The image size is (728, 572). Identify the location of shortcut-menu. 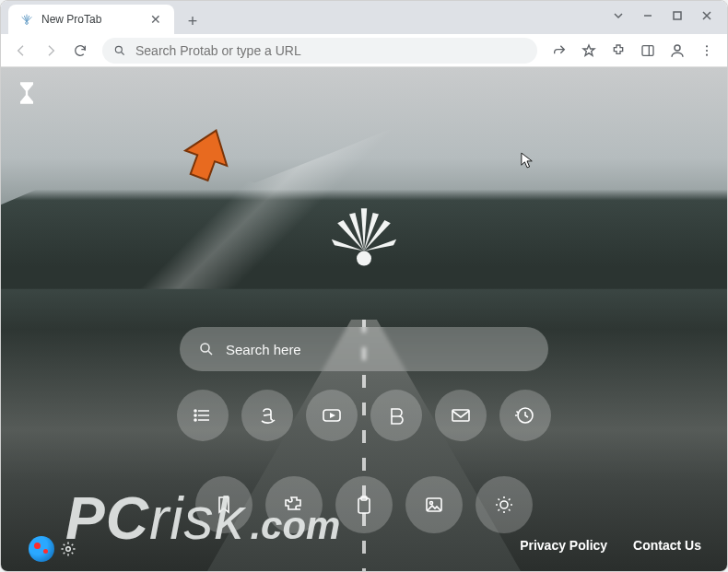
(203, 415).